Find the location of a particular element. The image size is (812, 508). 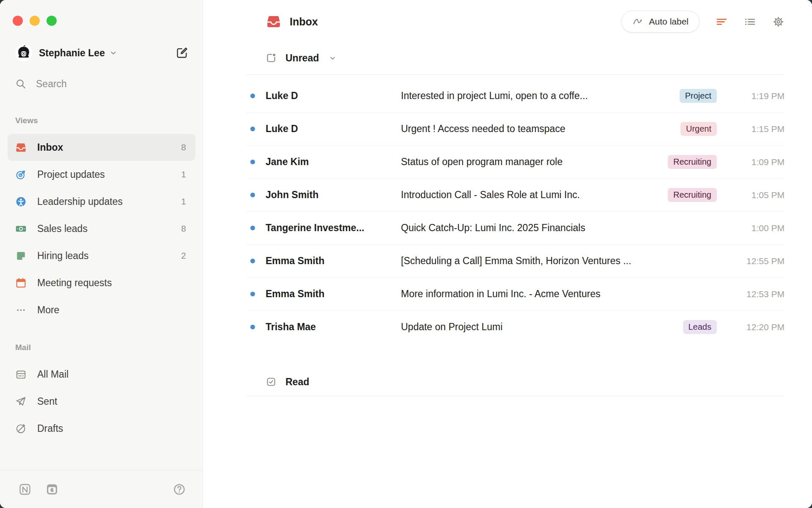

email-sender: John Smith is located at coordinates (333, 195).